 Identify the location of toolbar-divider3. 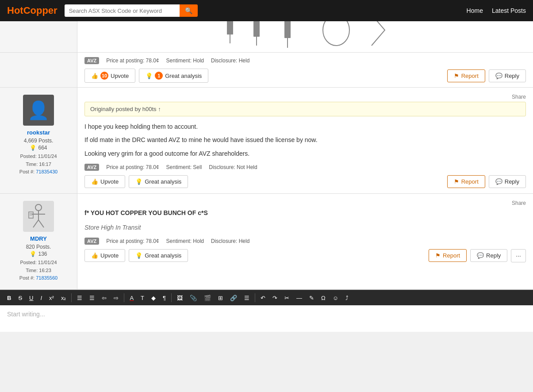
(172, 298).